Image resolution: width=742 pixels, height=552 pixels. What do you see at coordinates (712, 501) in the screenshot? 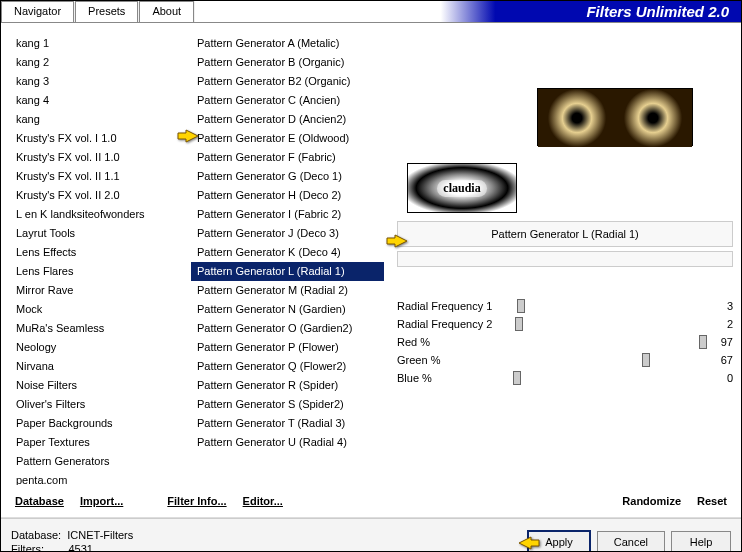
I see `reset-button: Reset` at bounding box center [712, 501].